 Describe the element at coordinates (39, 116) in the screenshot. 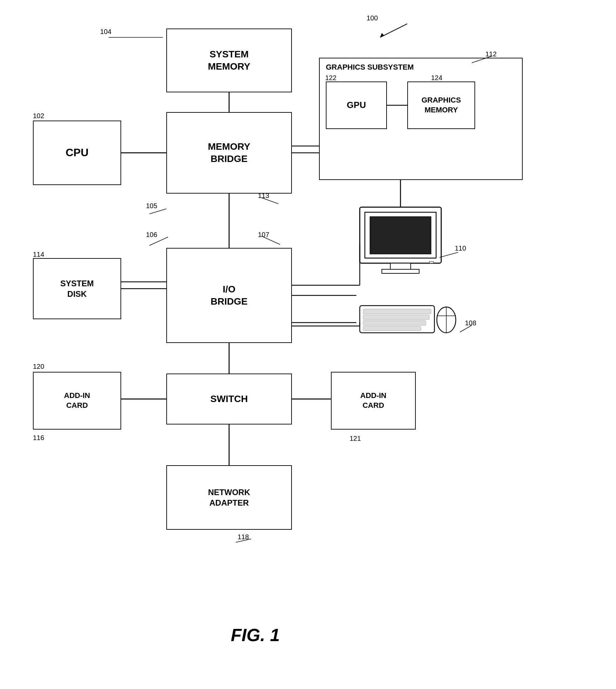

I see `ref-102: 102` at that location.